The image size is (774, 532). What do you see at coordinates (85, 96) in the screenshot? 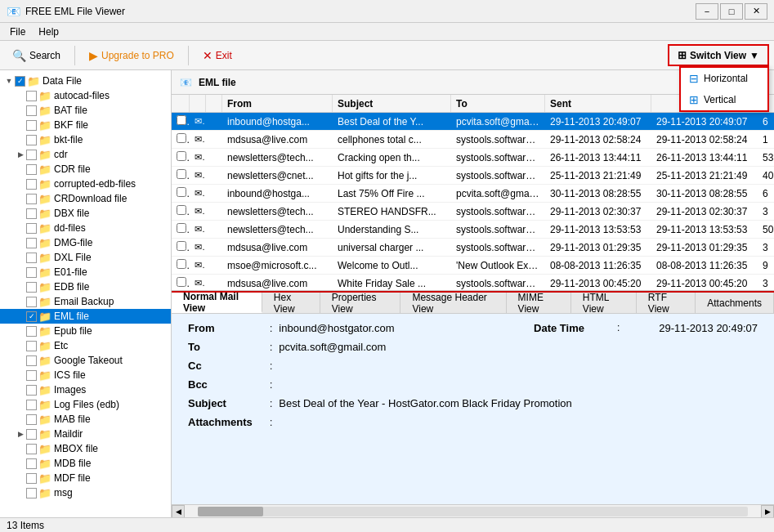
I see `tree-item-autocad: 📁 autocad-files` at bounding box center [85, 96].